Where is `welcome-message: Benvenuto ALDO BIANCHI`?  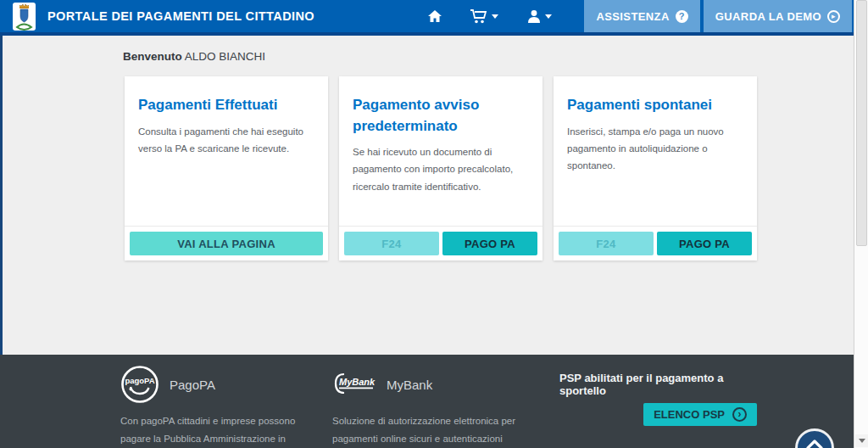 welcome-message: Benvenuto ALDO BIANCHI is located at coordinates (194, 56).